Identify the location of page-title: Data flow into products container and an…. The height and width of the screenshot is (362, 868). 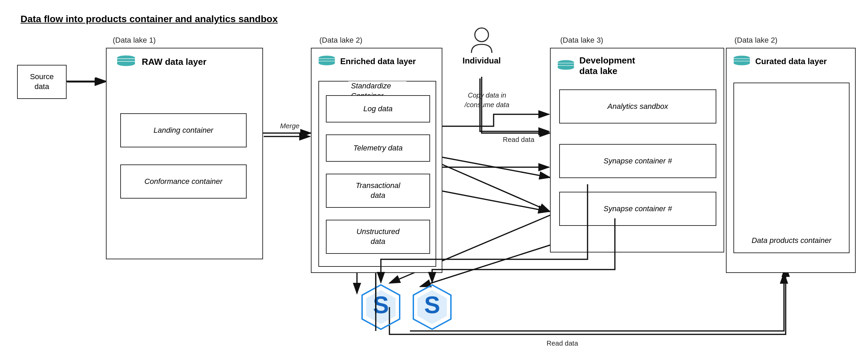
(149, 19).